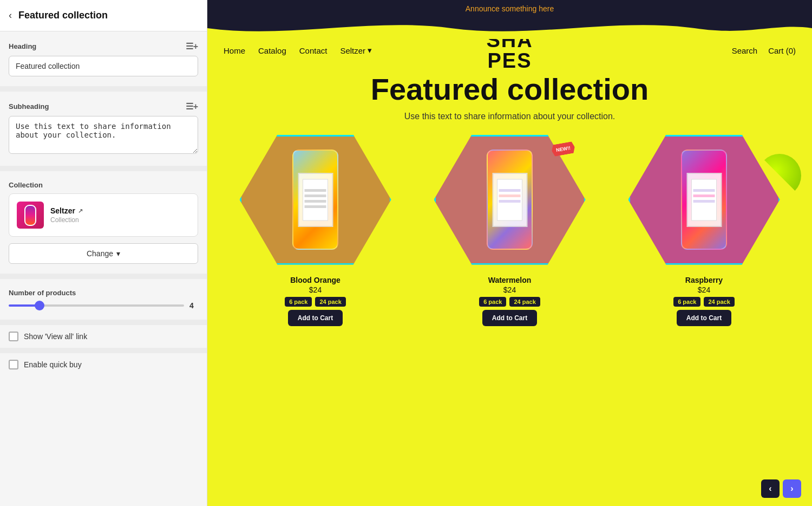 Image resolution: width=812 pixels, height=506 pixels. Describe the element at coordinates (315, 290) in the screenshot. I see `product-price-1: $24` at that location.